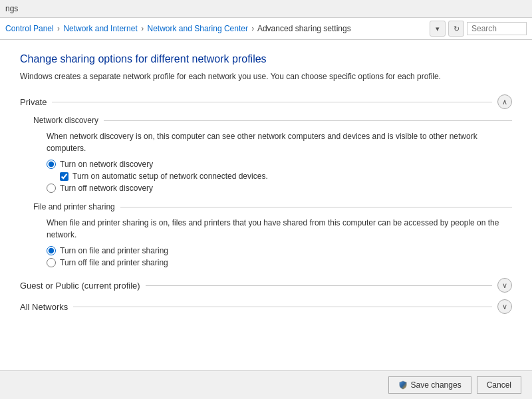 This screenshot has height=399, width=532. What do you see at coordinates (266, 9) in the screenshot?
I see `title-bar: ngs` at bounding box center [266, 9].